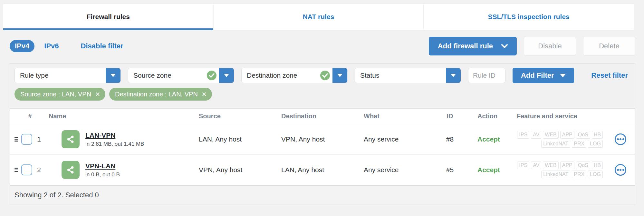 The width and height of the screenshot is (644, 216). I want to click on cell-destination: LAN, Any host, so click(322, 170).